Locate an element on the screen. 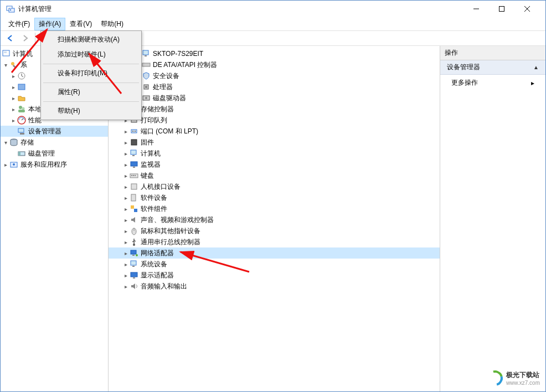  menu-action: 操作(A) is located at coordinates (50, 24).